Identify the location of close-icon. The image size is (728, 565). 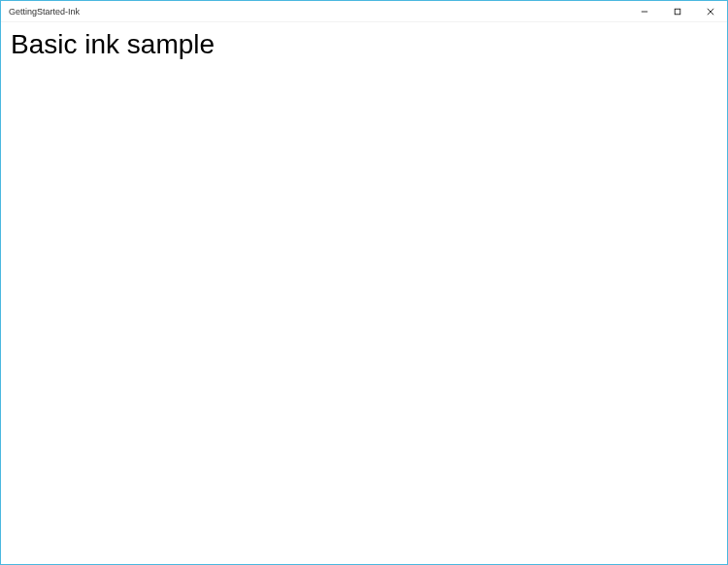
(711, 12).